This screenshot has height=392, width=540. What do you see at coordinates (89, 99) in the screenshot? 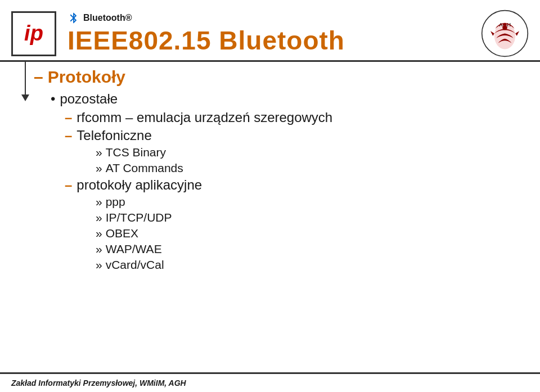
I see `bullet-level1-text: pozostałe` at bounding box center [89, 99].